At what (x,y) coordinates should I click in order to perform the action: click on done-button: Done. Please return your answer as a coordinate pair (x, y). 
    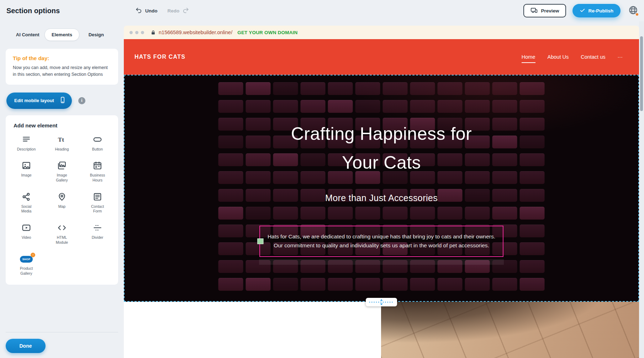
    Looking at the image, I should click on (26, 346).